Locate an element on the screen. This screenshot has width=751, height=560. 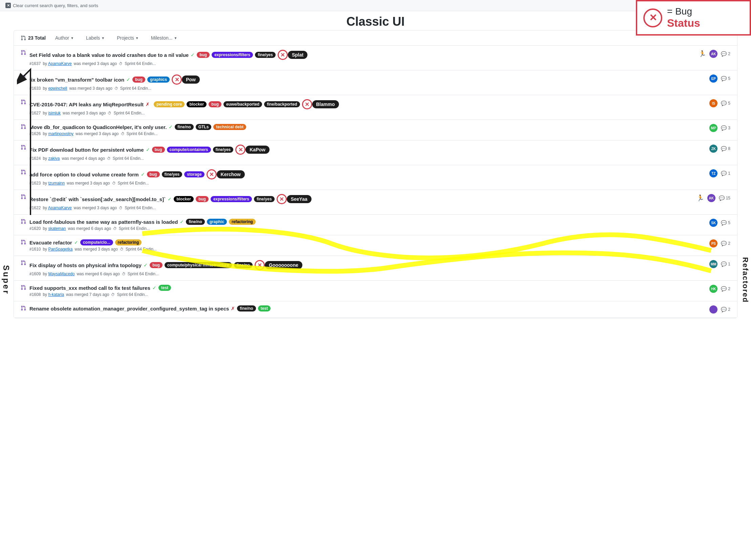
pr-number: #1627 is located at coordinates (35, 113).